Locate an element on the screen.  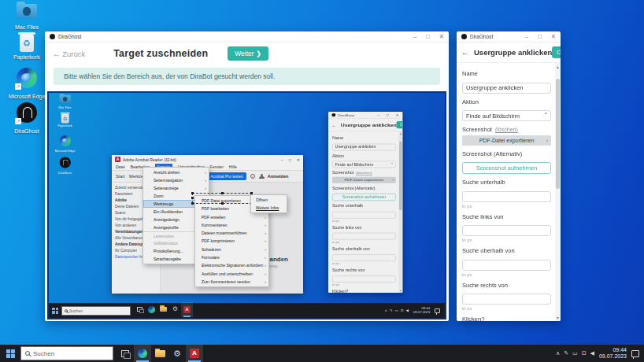
submenu-item: Schwärzen› is located at coordinates (231, 249).